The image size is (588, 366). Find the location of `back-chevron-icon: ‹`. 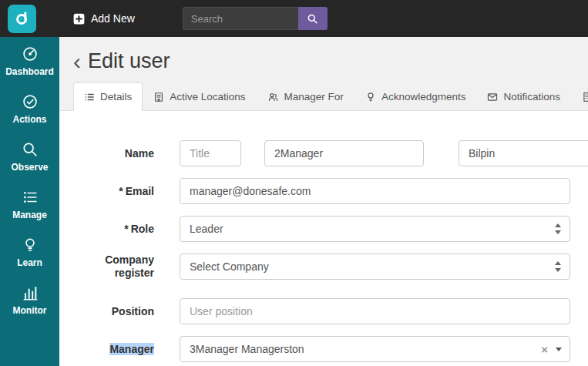

back-chevron-icon: ‹ is located at coordinates (77, 62).